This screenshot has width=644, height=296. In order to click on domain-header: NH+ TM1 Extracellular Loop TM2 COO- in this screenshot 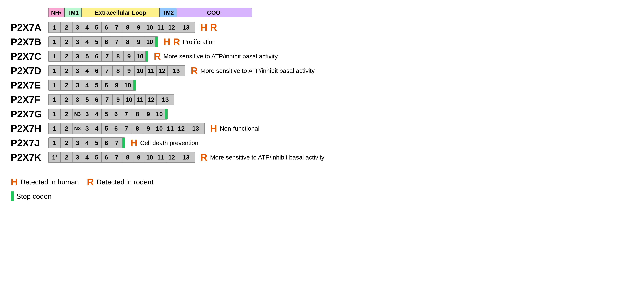, I will do `click(341, 13)`.